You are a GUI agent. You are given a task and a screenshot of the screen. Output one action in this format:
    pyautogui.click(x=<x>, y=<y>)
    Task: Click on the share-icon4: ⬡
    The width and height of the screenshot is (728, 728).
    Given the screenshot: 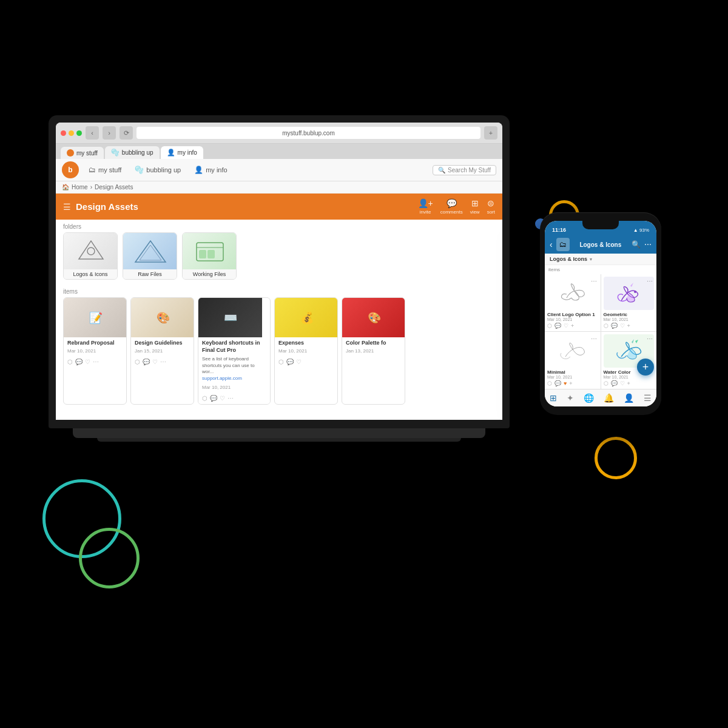 What is the action you would take?
    pyautogui.click(x=281, y=362)
    